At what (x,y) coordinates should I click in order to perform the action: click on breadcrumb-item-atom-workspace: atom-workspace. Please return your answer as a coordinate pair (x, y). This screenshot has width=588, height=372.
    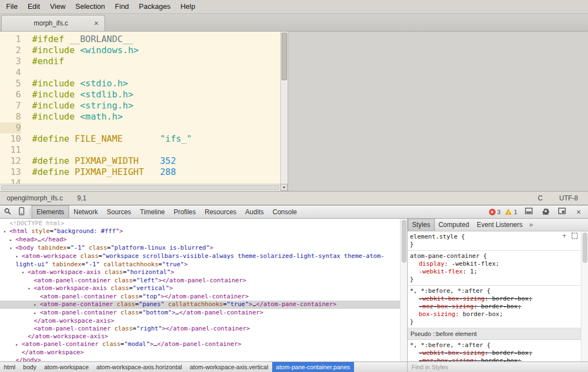
    Looking at the image, I should click on (66, 367).